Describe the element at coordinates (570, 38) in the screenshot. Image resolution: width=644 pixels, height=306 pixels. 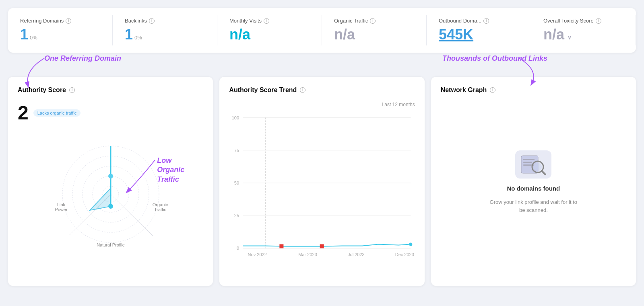
I see `toxicity-dropdown-icon: ∨` at that location.